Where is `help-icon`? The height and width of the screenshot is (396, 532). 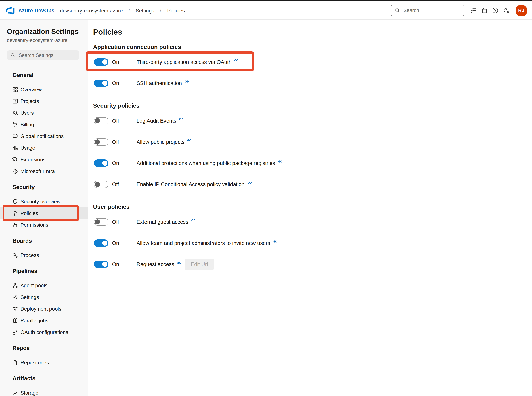
help-icon is located at coordinates (495, 10).